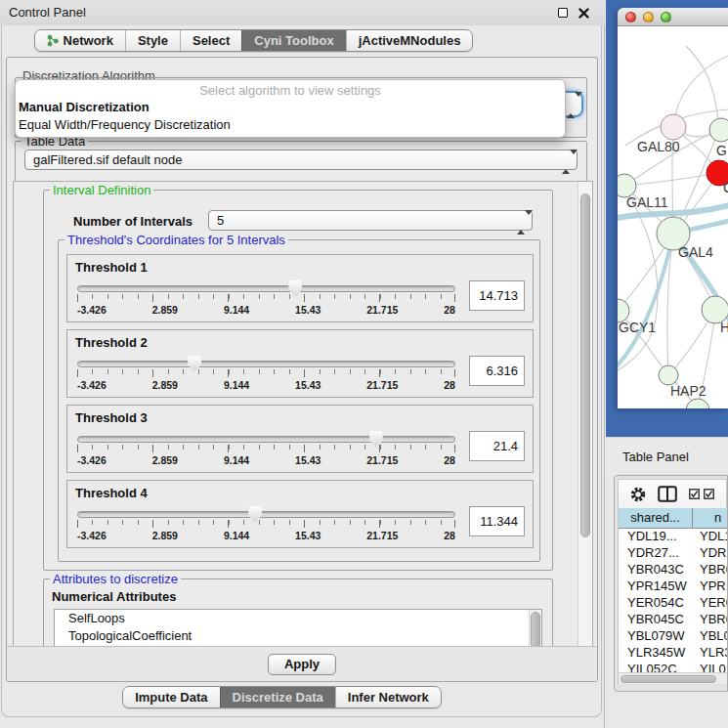 The image size is (728, 728). What do you see at coordinates (266, 372) in the screenshot?
I see `threshold-2-slider: -3.4262.8599.14415.4321.71528` at bounding box center [266, 372].